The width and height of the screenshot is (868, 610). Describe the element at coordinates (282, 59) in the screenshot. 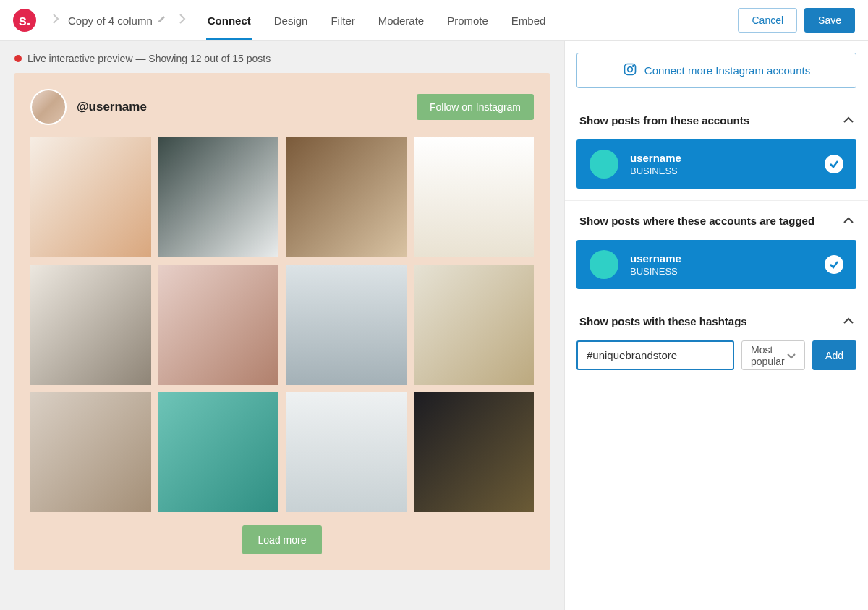

I see `preview-status: Live interactive preview — Showing 12 ou…` at that location.